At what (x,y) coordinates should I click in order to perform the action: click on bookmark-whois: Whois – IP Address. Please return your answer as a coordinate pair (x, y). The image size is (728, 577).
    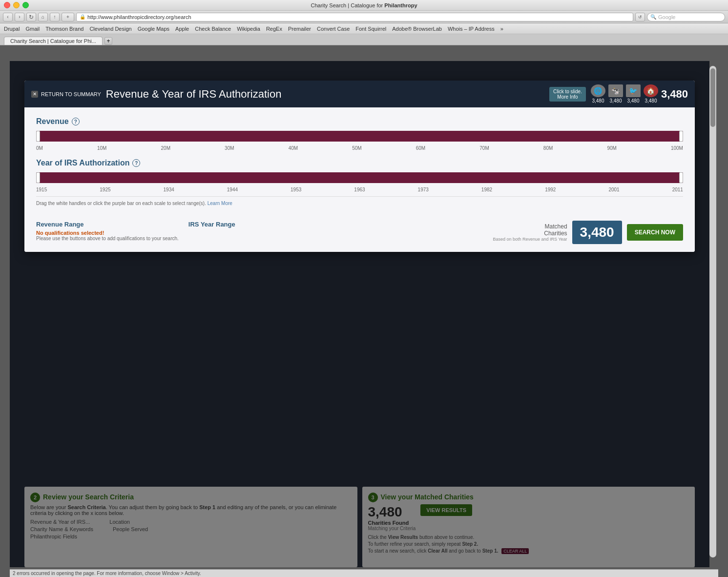
    Looking at the image, I should click on (471, 29).